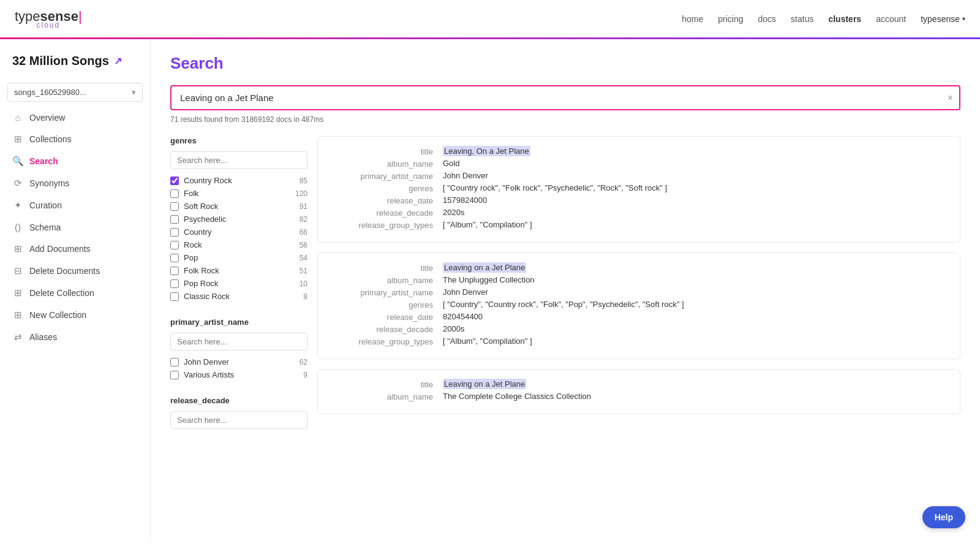 The width and height of the screenshot is (980, 543). Describe the element at coordinates (944, 517) in the screenshot. I see `help-button: Help` at that location.